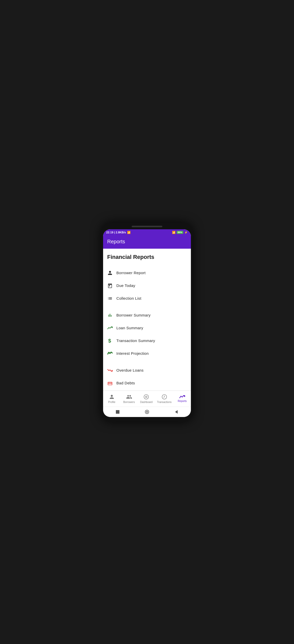 This screenshot has width=294, height=644. Describe the element at coordinates (110, 370) in the screenshot. I see `trend-down-icon` at that location.